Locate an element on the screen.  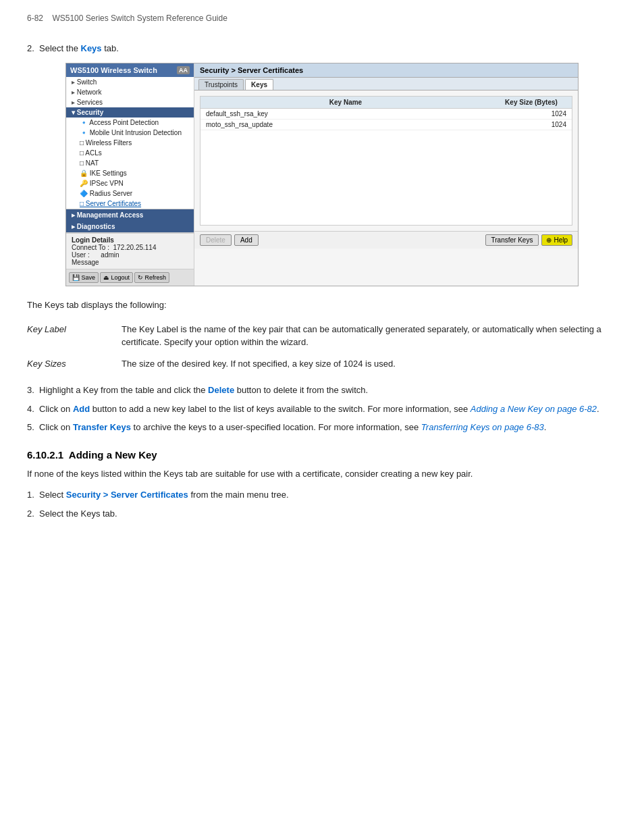
table-row: default_ssh_rsa_key 1024 is located at coordinates (386, 114).